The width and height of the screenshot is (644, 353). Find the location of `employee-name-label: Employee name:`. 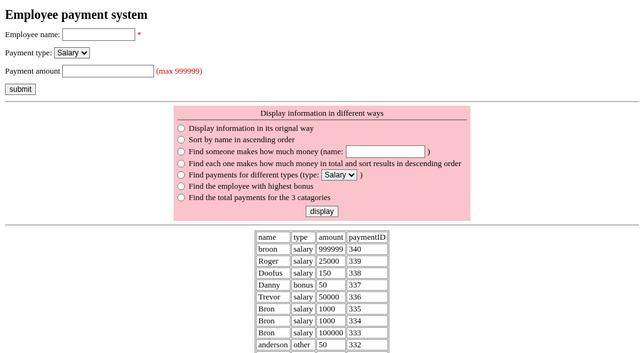

employee-name-label: Employee name: is located at coordinates (33, 34).